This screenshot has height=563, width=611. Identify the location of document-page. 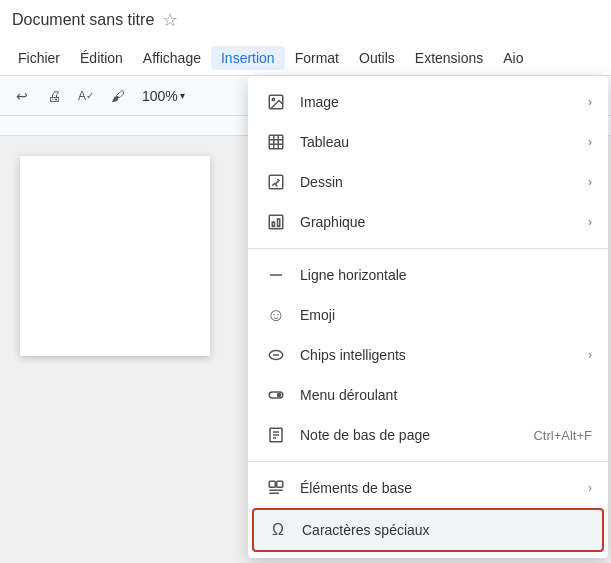
(115, 256).